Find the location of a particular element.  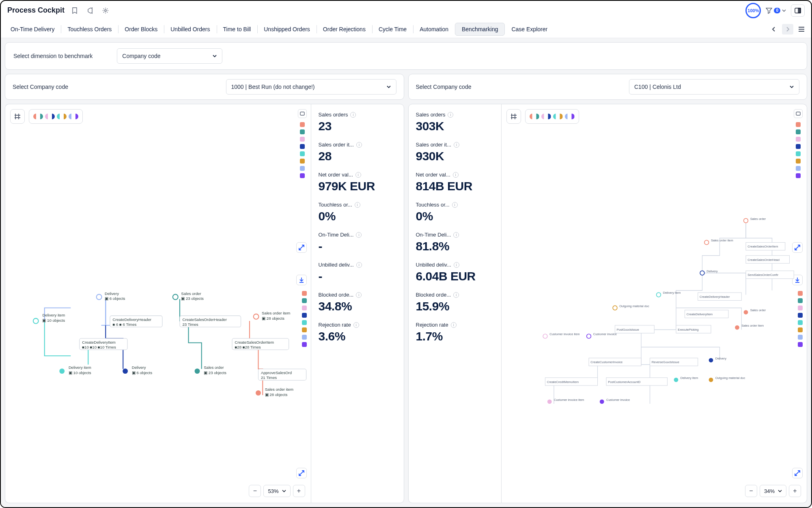

metric: On-Time Deli...i- is located at coordinates (358, 242).